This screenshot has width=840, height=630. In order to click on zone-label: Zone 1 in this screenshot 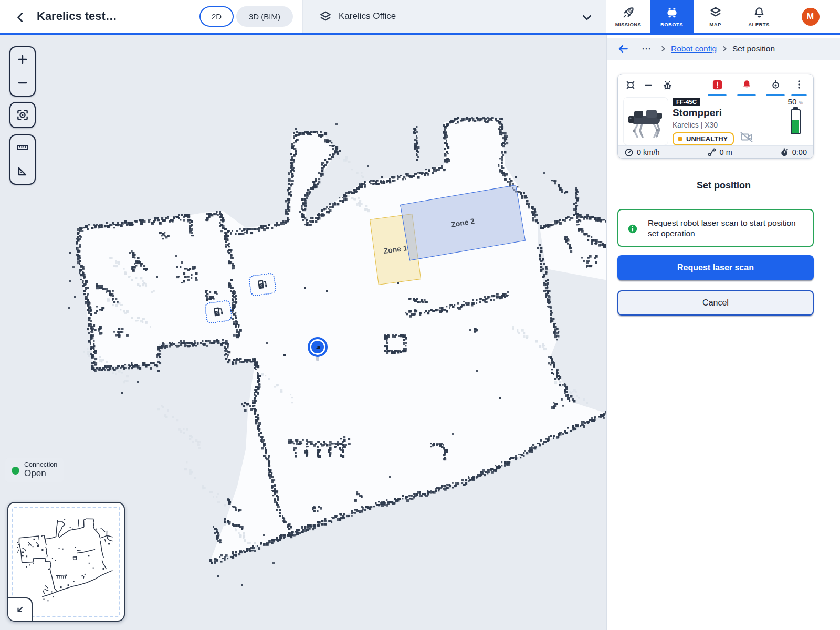, I will do `click(396, 249)`.